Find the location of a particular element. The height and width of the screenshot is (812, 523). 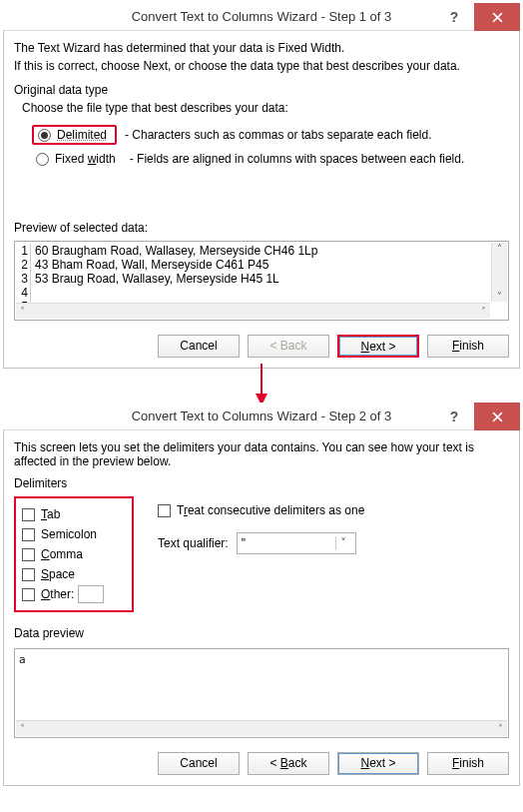

data-preview-text: a is located at coordinates (262, 659).